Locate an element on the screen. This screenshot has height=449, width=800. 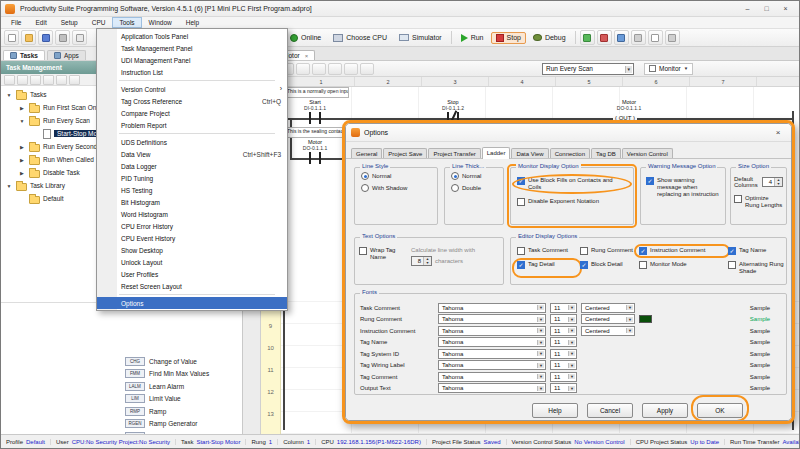
tools-menu-item: Data Logger is located at coordinates (192, 166).